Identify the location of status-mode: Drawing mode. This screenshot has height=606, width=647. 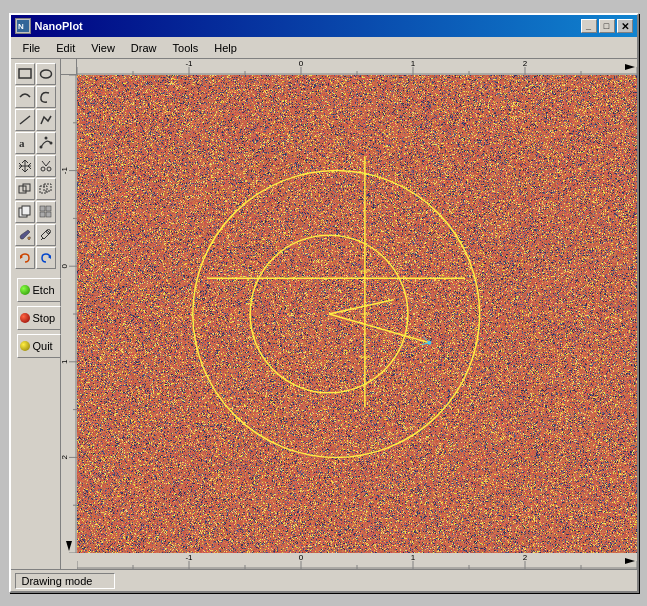
(65, 581).